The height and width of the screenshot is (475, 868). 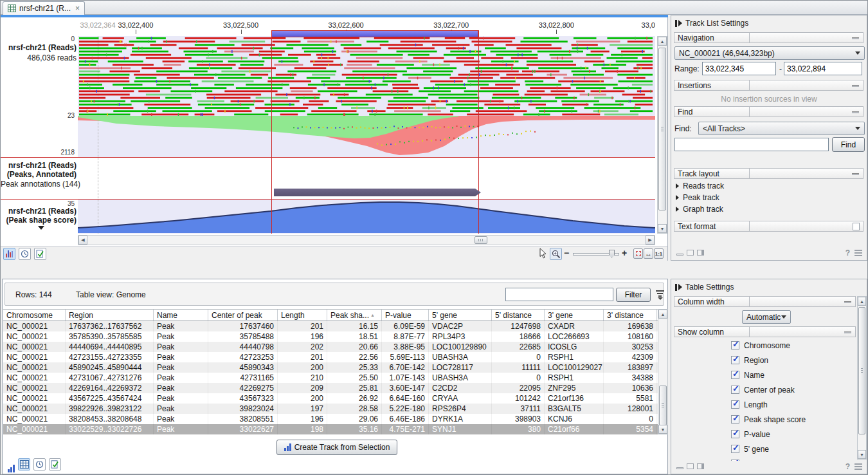 What do you see at coordinates (366, 240) in the screenshot?
I see `horizontal-scrollbar: ◀ ▶` at bounding box center [366, 240].